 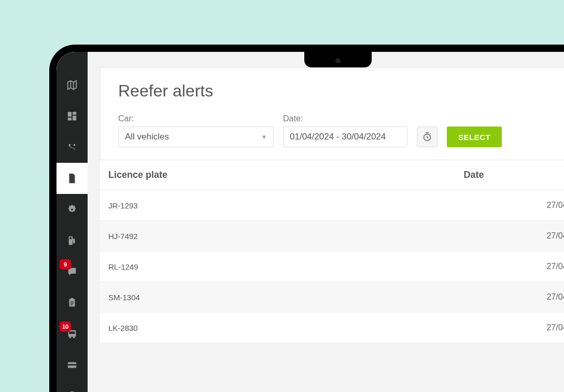 I want to click on fleet-badge: 10, so click(x=65, y=327).